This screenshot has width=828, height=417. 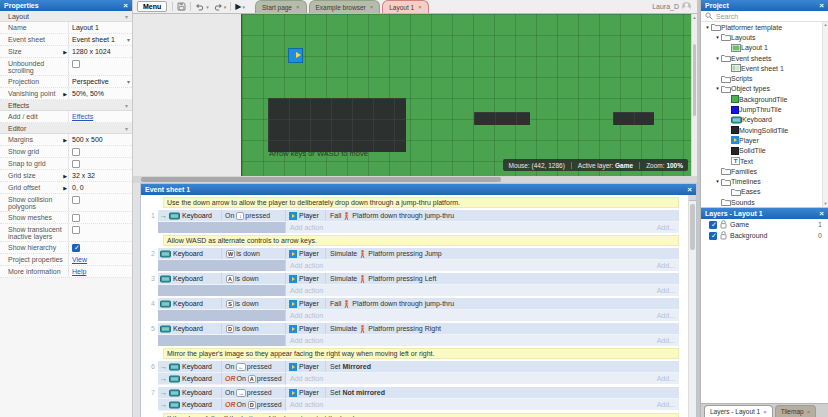 I want to click on user-account: Laura_D, so click(x=674, y=8).